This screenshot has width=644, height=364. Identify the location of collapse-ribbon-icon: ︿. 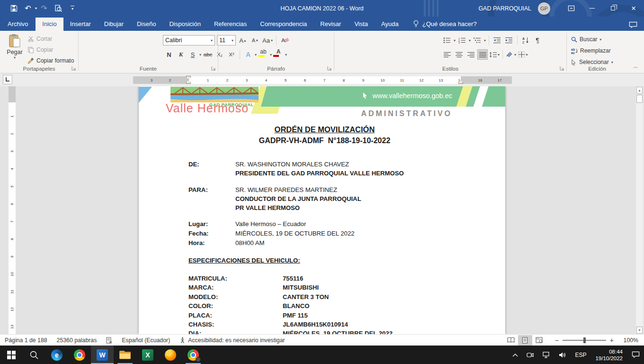
(635, 66).